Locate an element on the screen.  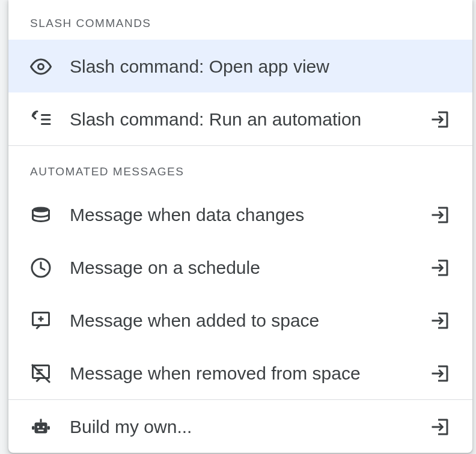
menu-item-label: Slash command: Run an automation is located at coordinates (249, 120).